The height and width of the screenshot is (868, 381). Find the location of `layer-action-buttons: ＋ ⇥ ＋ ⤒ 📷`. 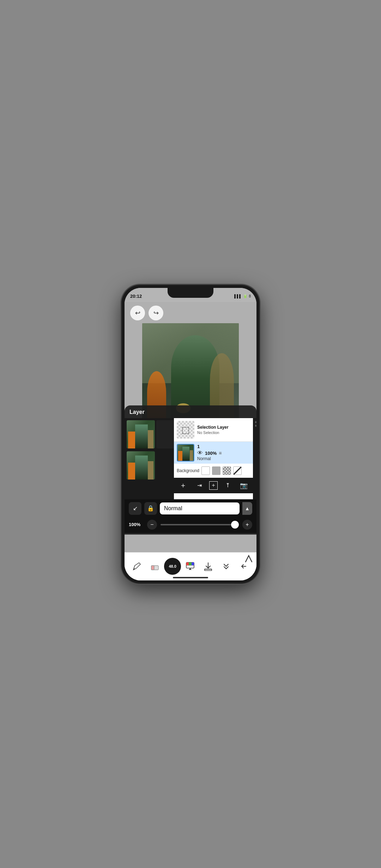

layer-action-buttons: ＋ ⇥ ＋ ⤒ 📷 is located at coordinates (213, 486).